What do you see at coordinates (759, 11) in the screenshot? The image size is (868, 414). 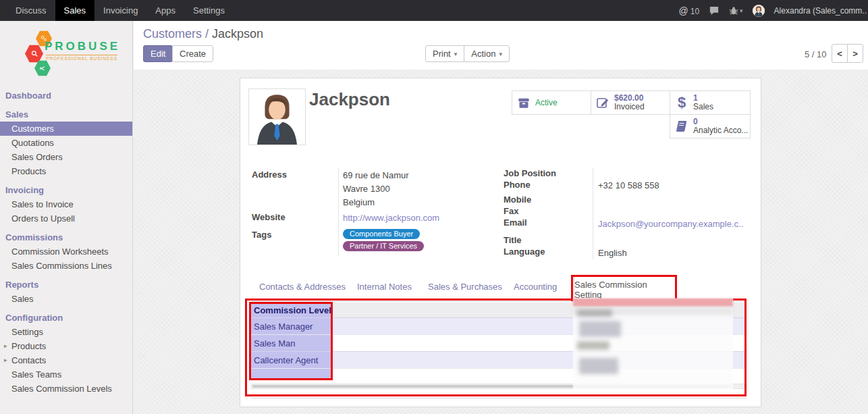 I see `user-avatar` at bounding box center [759, 11].